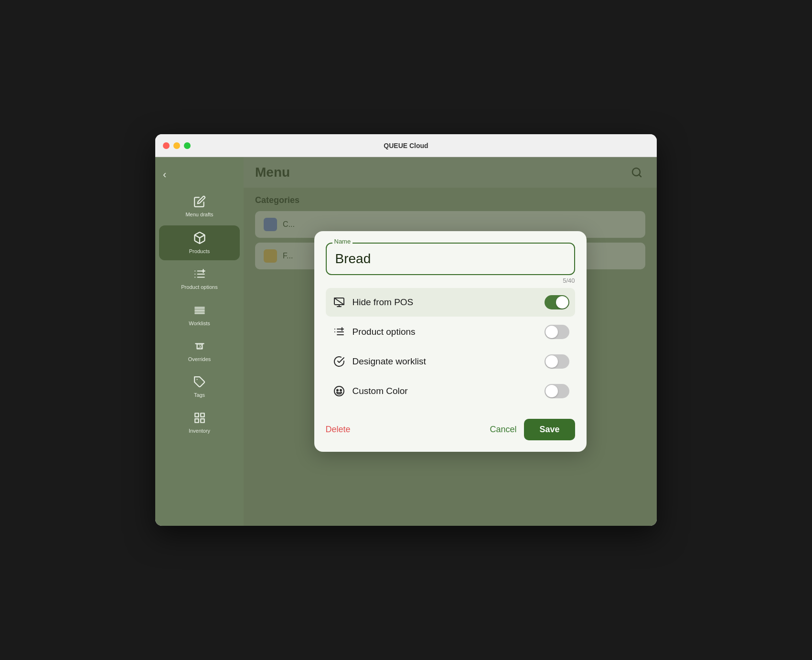 The image size is (812, 660). What do you see at coordinates (450, 428) in the screenshot?
I see `modal-footer: Delete Cancel Save` at bounding box center [450, 428].